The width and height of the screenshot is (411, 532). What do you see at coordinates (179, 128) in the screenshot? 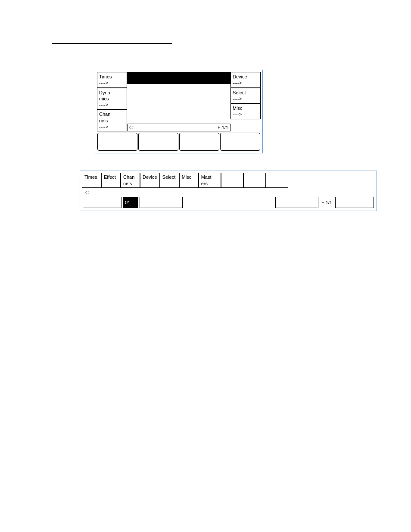
I see `top-status-row: C: F 1/1` at bounding box center [179, 128].